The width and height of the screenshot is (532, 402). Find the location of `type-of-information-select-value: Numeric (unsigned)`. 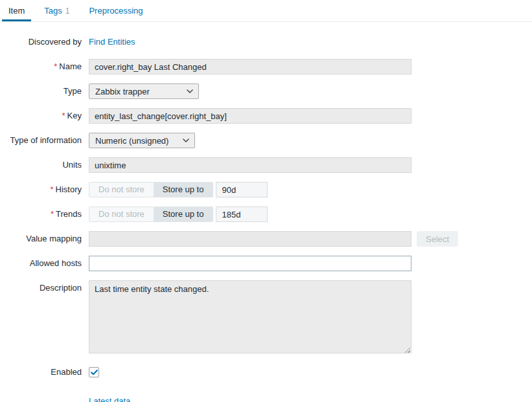

type-of-information-select-value: Numeric (unsigned) is located at coordinates (132, 141).